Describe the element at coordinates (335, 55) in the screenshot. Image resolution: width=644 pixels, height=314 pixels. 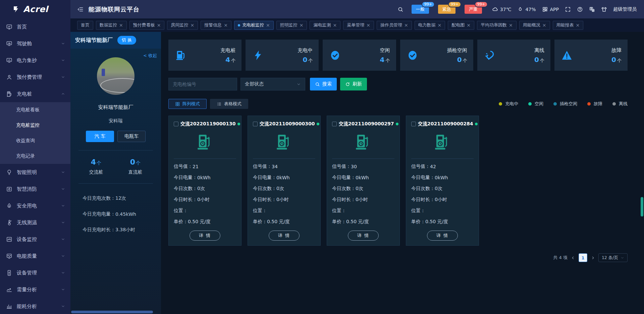
I see `sum-idle-icon` at that location.